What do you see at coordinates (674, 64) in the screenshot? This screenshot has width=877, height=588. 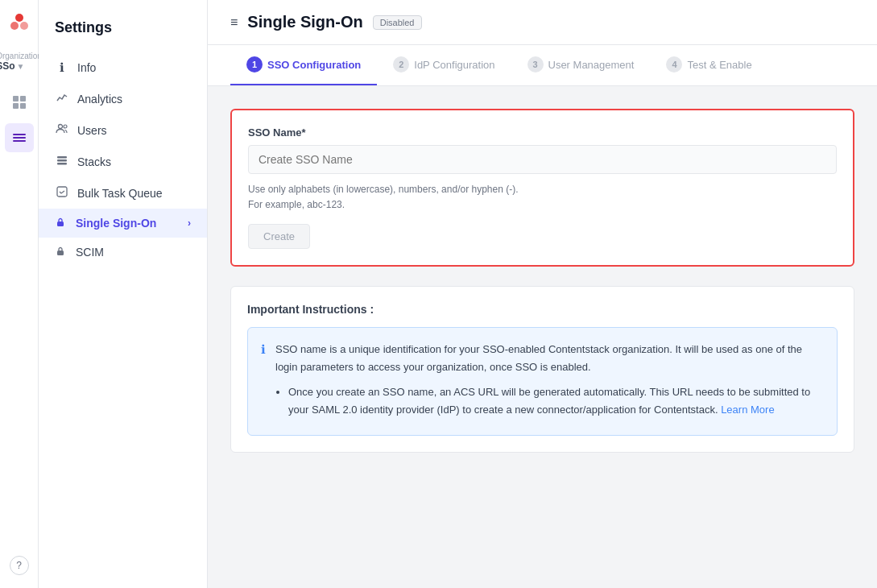 I see `tab-num-4: 4` at bounding box center [674, 64].